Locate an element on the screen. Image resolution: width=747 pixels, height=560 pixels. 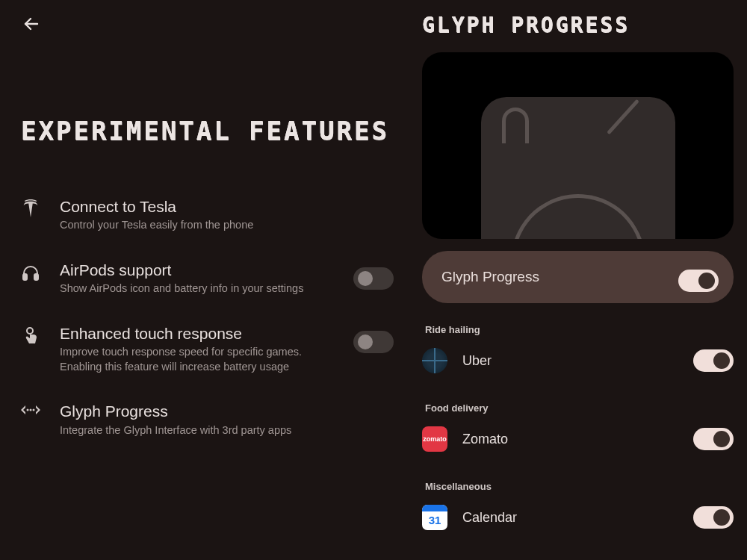
glyph-preview-card is located at coordinates (578, 146).